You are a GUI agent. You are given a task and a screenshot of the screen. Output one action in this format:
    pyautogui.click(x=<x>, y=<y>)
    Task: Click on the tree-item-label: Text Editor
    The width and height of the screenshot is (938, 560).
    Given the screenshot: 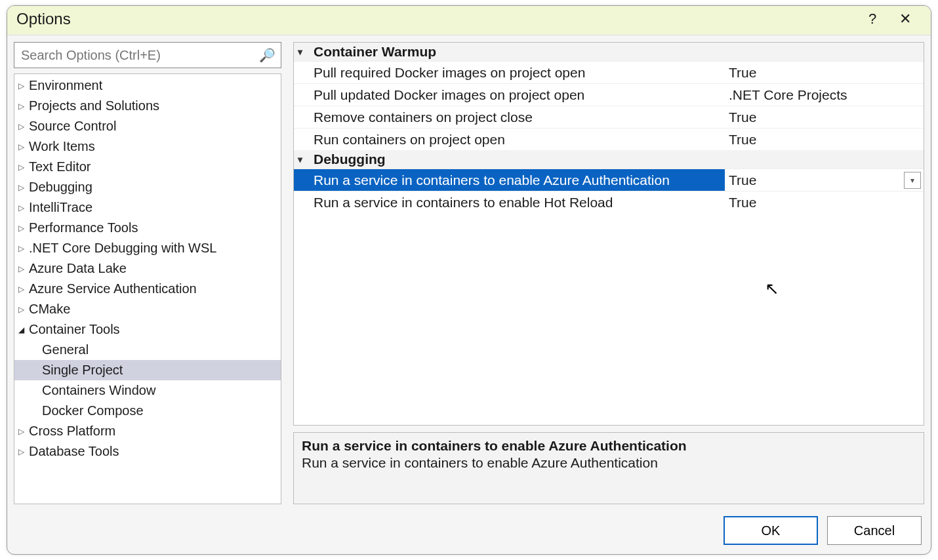 What is the action you would take?
    pyautogui.click(x=60, y=167)
    